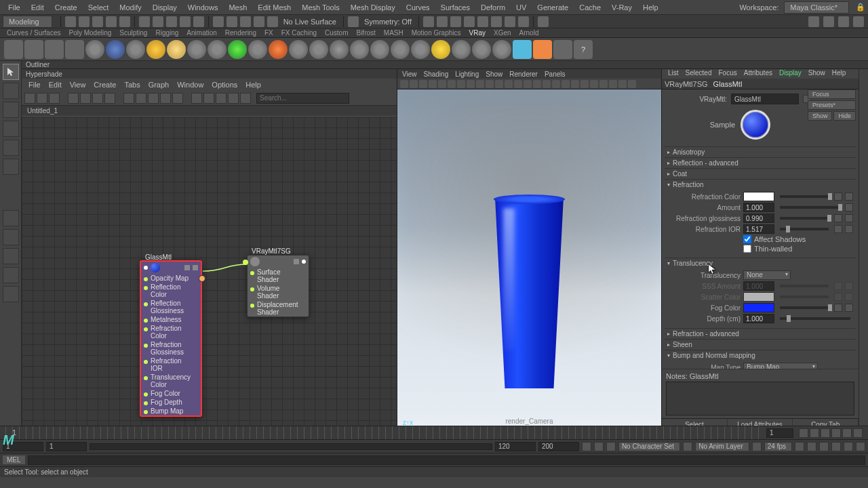 Image resolution: width=868 pixels, height=488 pixels. Describe the element at coordinates (125, 22) in the screenshot. I see `redo-icon` at that location.